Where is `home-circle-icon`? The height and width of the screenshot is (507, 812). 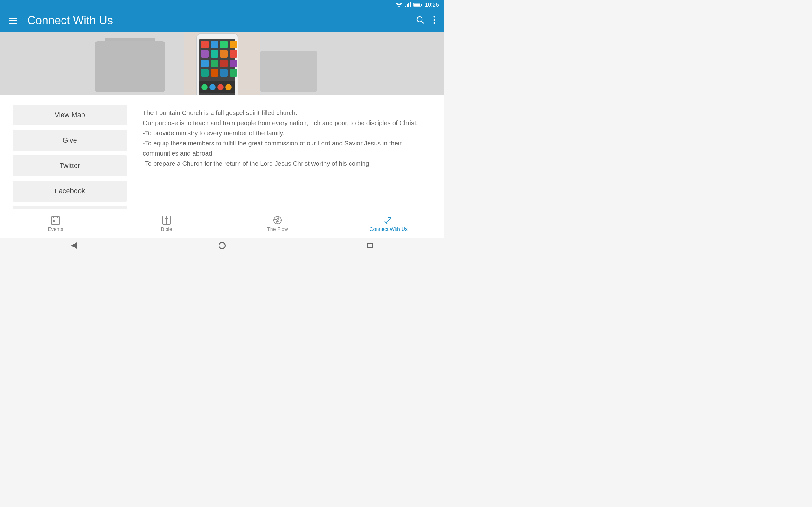
home-circle-icon is located at coordinates (222, 245).